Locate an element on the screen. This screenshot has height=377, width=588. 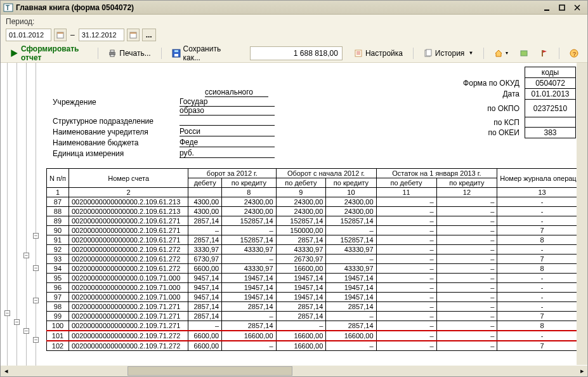
printer-icon is located at coordinates (112, 53).